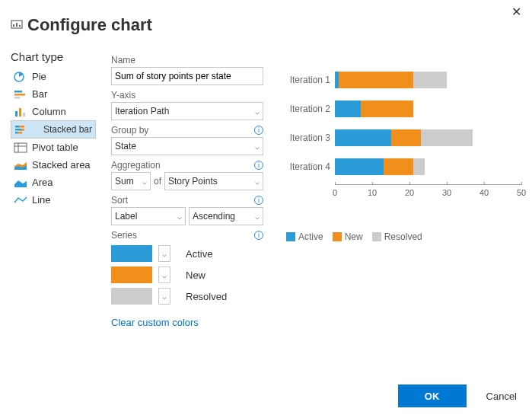 Image resolution: width=532 pixels, height=418 pixels. What do you see at coordinates (53, 111) in the screenshot?
I see `chart-type-column: Column` at bounding box center [53, 111].